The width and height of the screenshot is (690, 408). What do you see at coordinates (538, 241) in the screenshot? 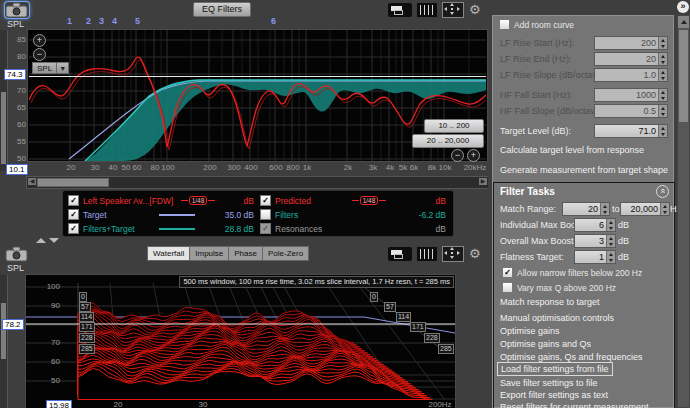
I see `overall-max-boost-label: Overall Max Boost:` at bounding box center [538, 241].